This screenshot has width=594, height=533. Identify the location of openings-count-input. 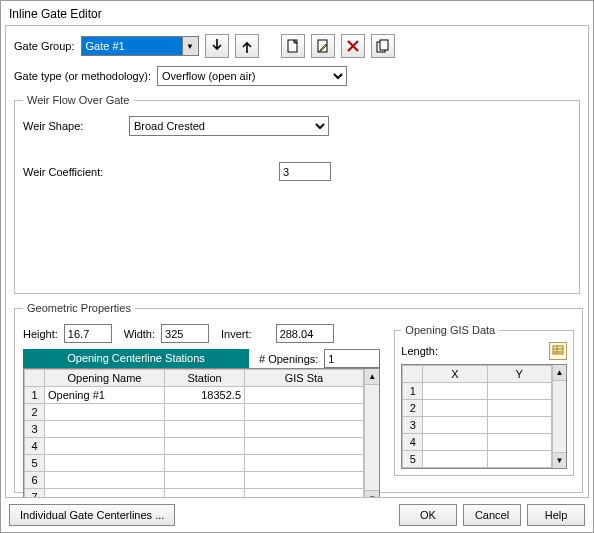
(352, 358).